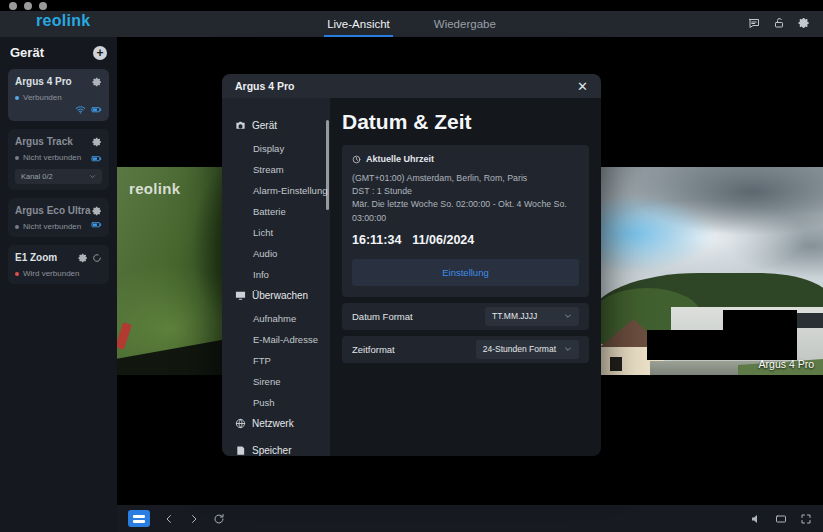 This screenshot has height=532, width=823. Describe the element at coordinates (36, 258) in the screenshot. I see `device-name: E1 Zoom` at that location.